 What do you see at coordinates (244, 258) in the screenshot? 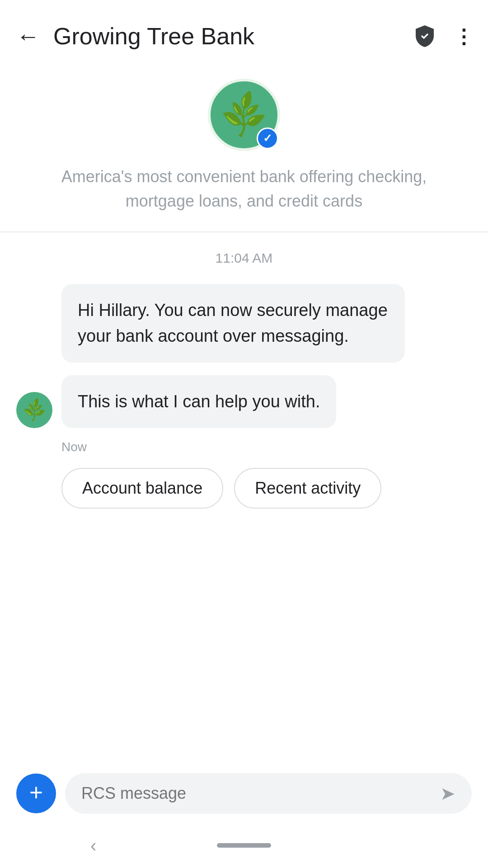
I see `message-timestamp: 11:04 AM` at bounding box center [244, 258].